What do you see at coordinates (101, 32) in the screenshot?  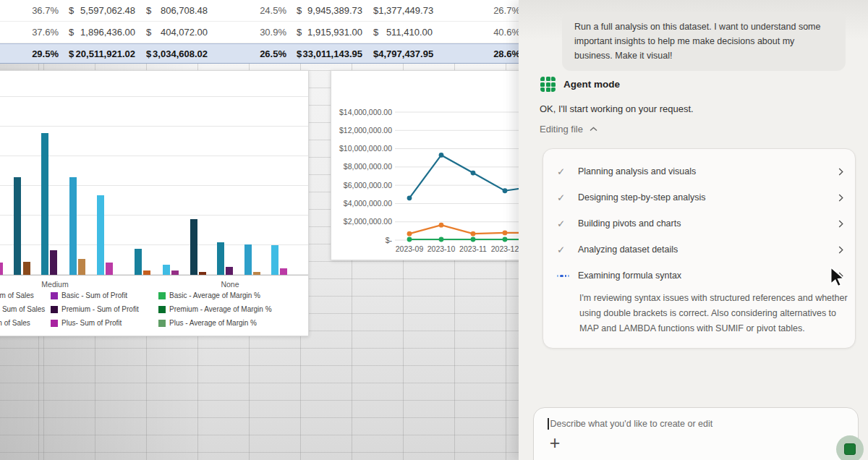 I see `sheet-cell: $1,896,436.00` at bounding box center [101, 32].